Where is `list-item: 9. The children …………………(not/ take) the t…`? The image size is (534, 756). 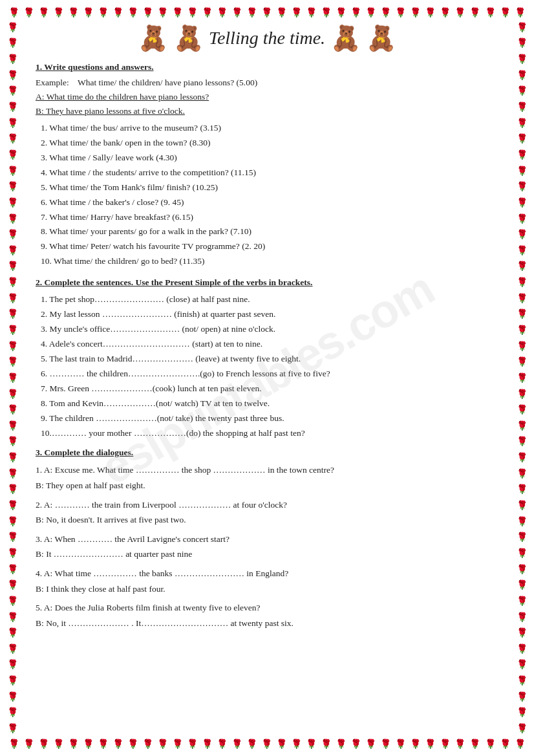 list-item: 9. The children …………………(not/ take) the t… is located at coordinates (270, 419).